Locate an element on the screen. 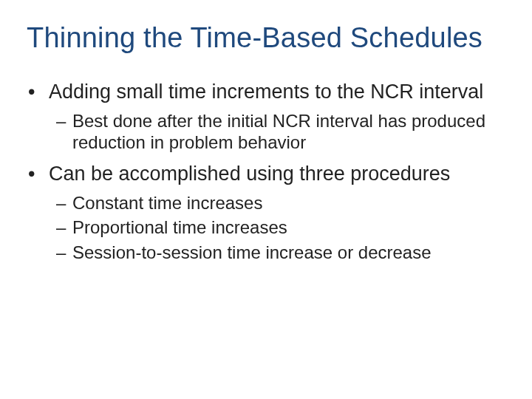 The width and height of the screenshot is (532, 399). slide-title: Thinning the Time-Based Schedules is located at coordinates (266, 38).